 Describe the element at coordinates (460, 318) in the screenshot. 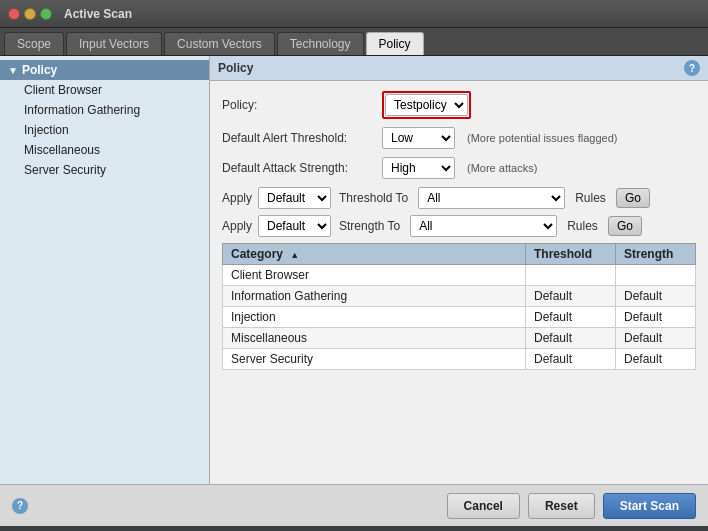

I see `table-row: InjectionDefaultDefault` at that location.